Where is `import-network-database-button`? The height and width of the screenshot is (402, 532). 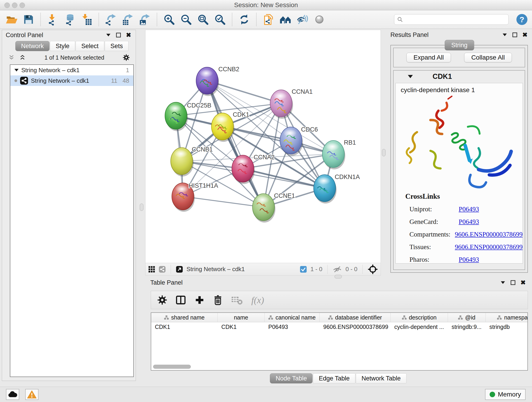
import-network-database-button is located at coordinates (70, 19).